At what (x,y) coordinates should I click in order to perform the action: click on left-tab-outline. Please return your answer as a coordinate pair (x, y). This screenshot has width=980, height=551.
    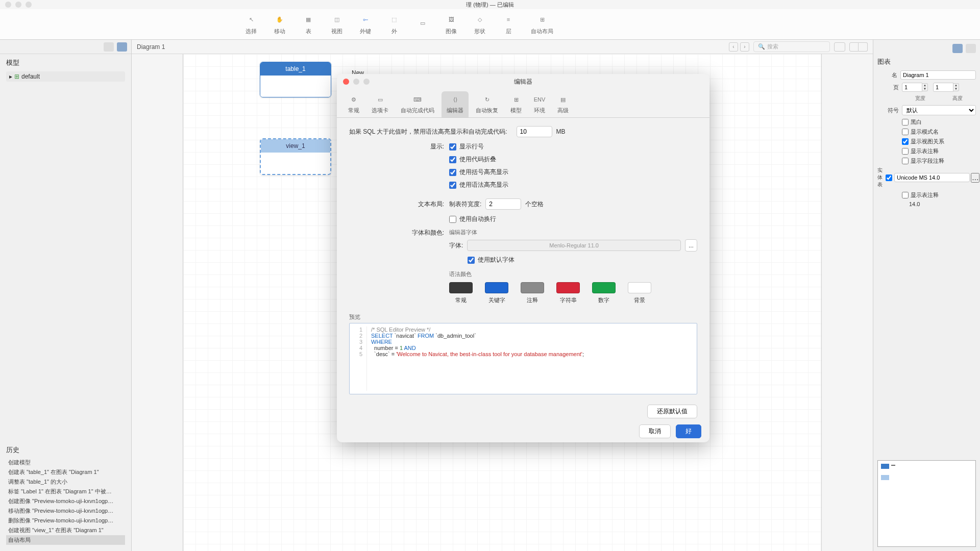
    Looking at the image, I should click on (109, 47).